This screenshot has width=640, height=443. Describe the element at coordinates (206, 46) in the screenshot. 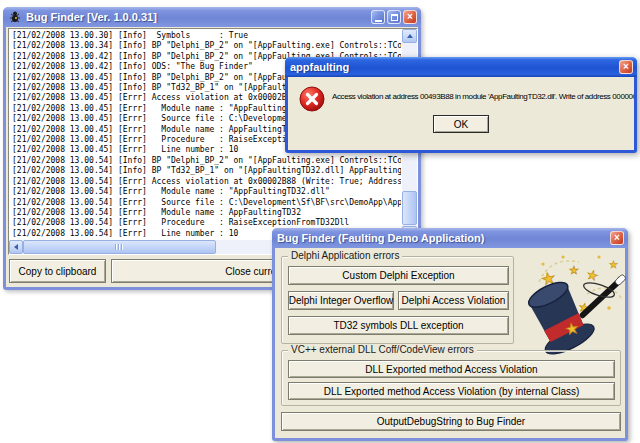

I see `log-line: [21/02/2008 13.00.34] [Info] BP "Delphi_…` at that location.